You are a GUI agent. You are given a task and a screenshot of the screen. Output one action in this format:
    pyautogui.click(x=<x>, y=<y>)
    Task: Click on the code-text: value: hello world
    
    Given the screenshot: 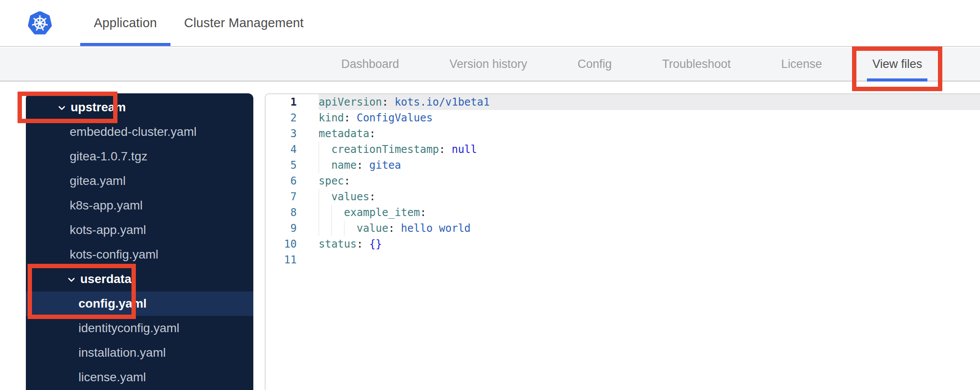 What is the action you would take?
    pyautogui.click(x=650, y=228)
    